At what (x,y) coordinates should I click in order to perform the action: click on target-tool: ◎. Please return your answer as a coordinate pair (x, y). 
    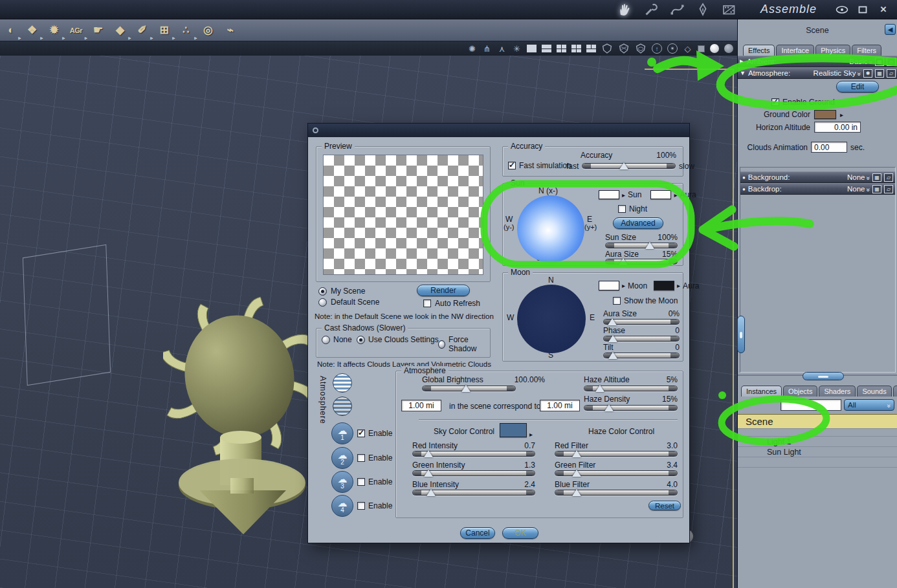
    Looking at the image, I should click on (208, 30).